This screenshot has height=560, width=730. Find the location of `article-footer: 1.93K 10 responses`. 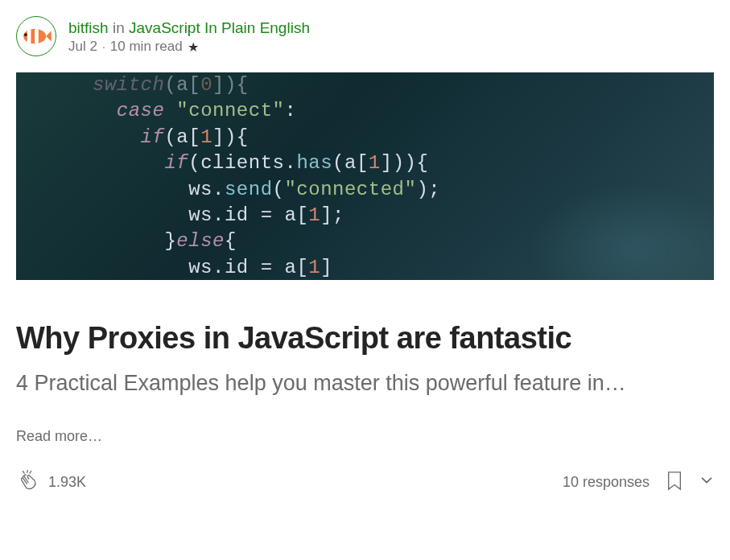

article-footer: 1.93K 10 responses is located at coordinates (365, 483).